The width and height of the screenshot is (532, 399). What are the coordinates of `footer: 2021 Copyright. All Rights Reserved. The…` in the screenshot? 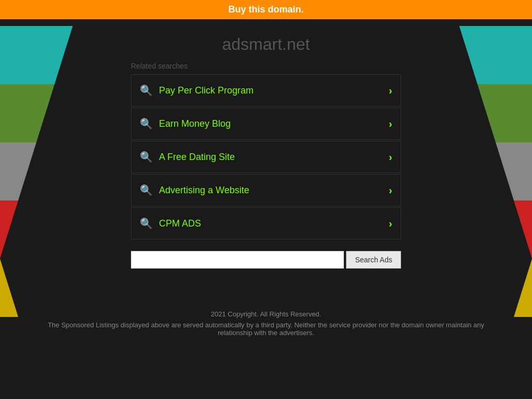 It's located at (266, 330).